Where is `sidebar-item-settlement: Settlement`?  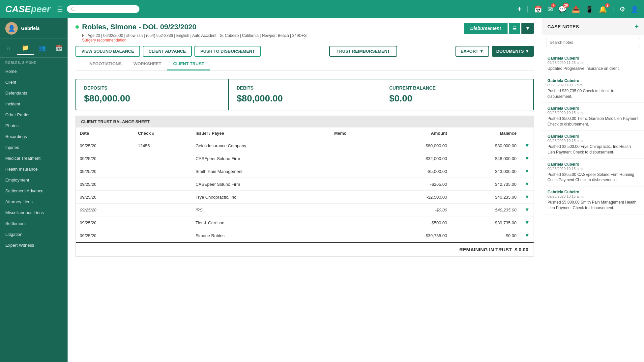 sidebar-item-settlement: Settlement is located at coordinates (34, 223).